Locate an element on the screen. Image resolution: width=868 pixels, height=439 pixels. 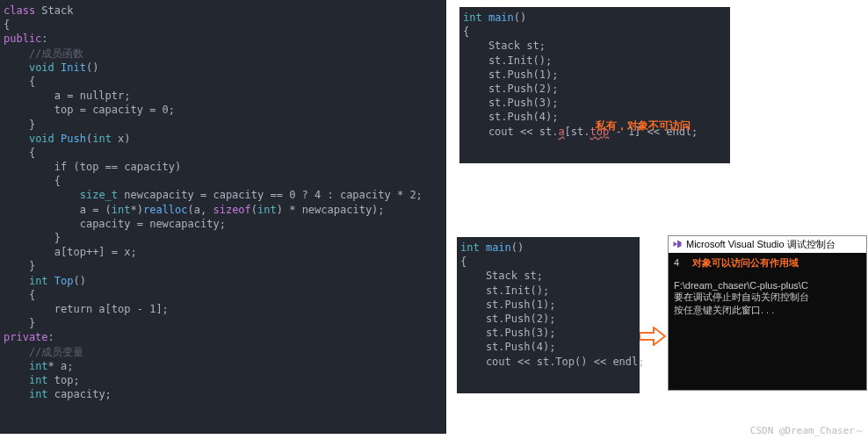
console-msg: 要在调试停止时自动关闭控制台 is located at coordinates (741, 297).